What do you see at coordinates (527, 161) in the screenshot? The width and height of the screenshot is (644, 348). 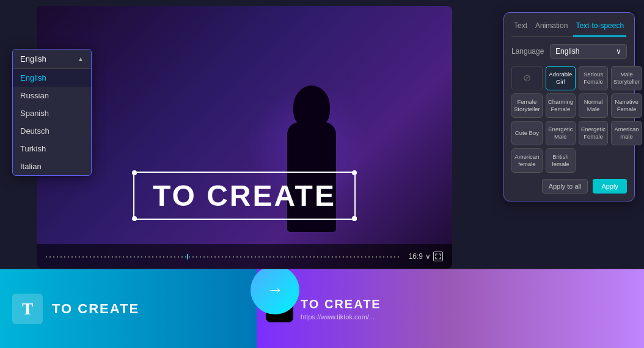 I see `voice-american-female: American female` at bounding box center [527, 161].